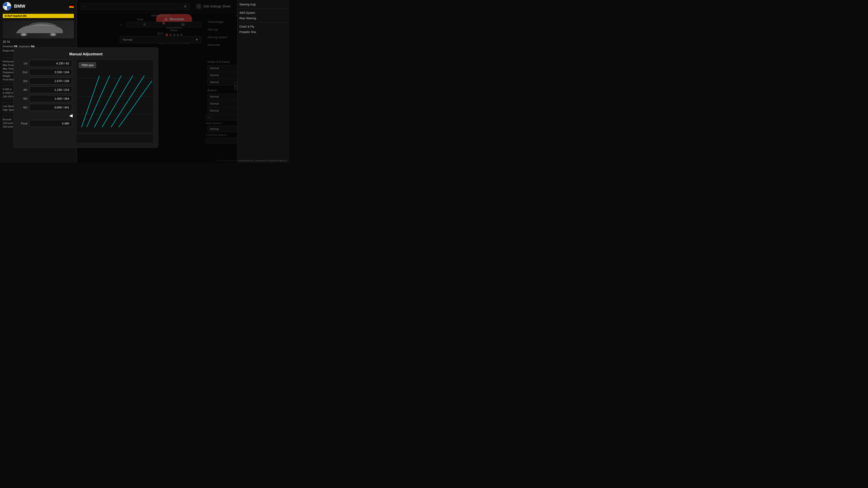 The height and width of the screenshot is (488, 868). What do you see at coordinates (51, 90) in the screenshot?
I see `gear-4th-input` at bounding box center [51, 90].